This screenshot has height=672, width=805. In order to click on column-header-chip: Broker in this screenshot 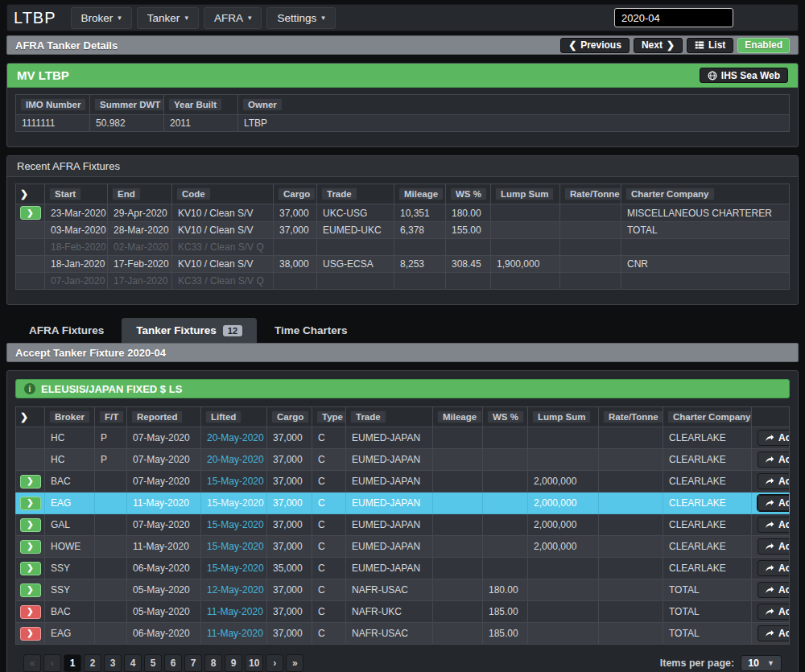, I will do `click(69, 417)`.